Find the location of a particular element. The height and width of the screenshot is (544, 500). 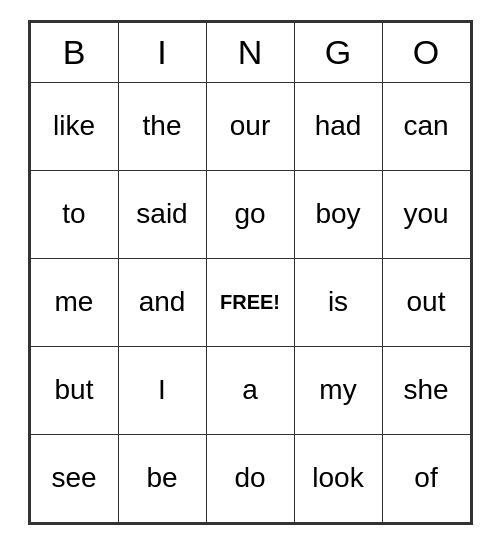

table-cell: you is located at coordinates (426, 214).